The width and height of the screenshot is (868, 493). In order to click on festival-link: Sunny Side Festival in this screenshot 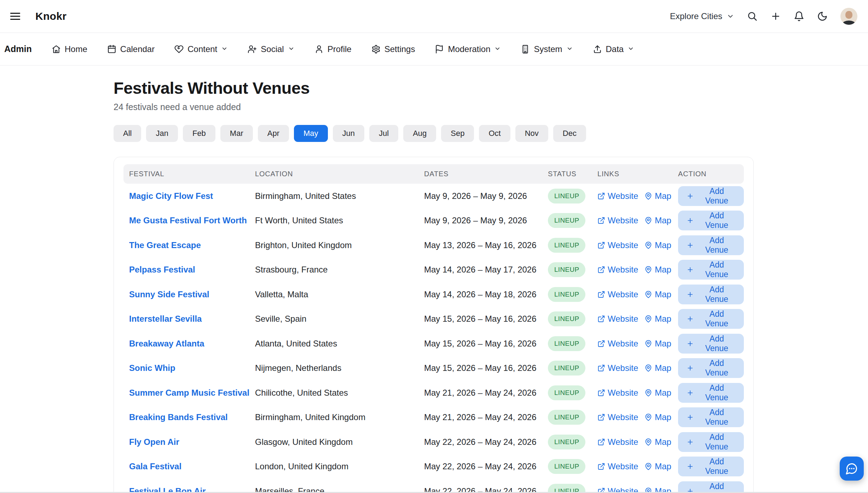, I will do `click(189, 294)`.